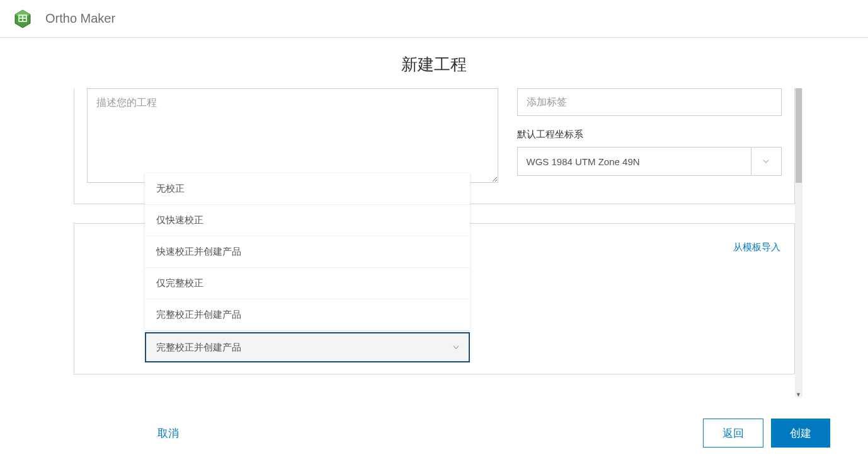 The height and width of the screenshot is (457, 868). What do you see at coordinates (307, 315) in the screenshot?
I see `dropdown-option: 完整校正并创建产品` at bounding box center [307, 315].